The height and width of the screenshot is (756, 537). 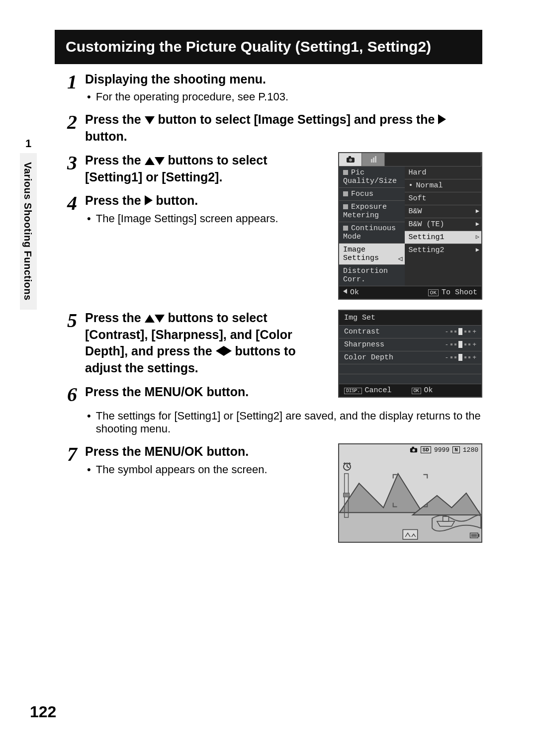 I want to click on step-sub: For the operating procedure, see P.103., so click(x=283, y=97).